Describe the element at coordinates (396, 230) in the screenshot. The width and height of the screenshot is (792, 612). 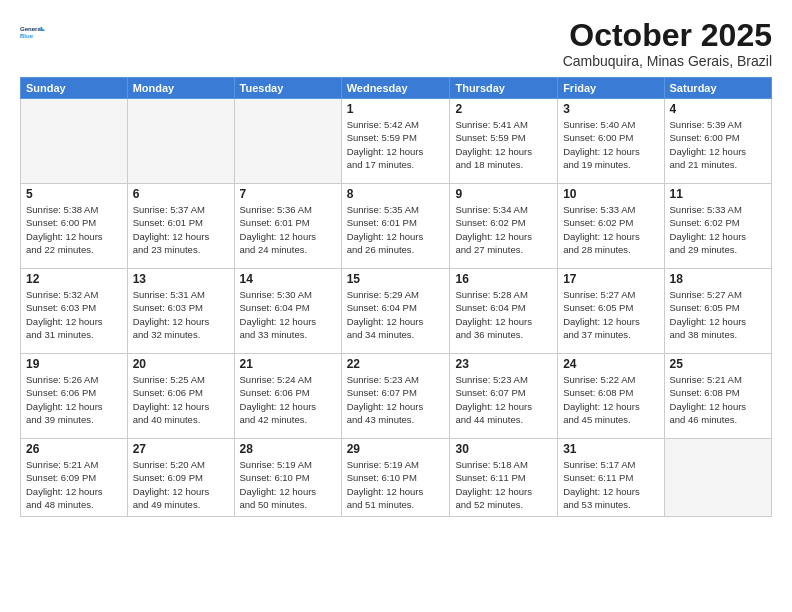
I see `day-info: Sunrise: 5:35 AMSunset: 6:01 PMDaylight:…` at that location.